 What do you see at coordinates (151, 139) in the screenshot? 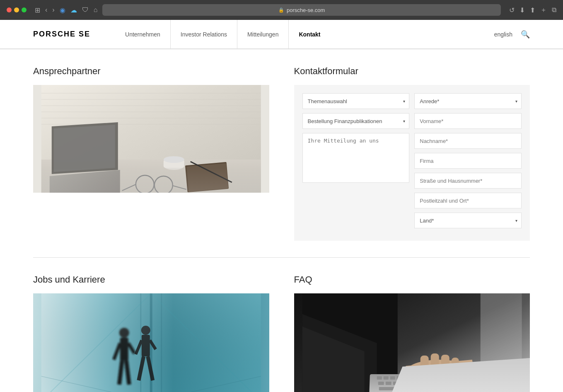
I see `desk-svg` at bounding box center [151, 139].